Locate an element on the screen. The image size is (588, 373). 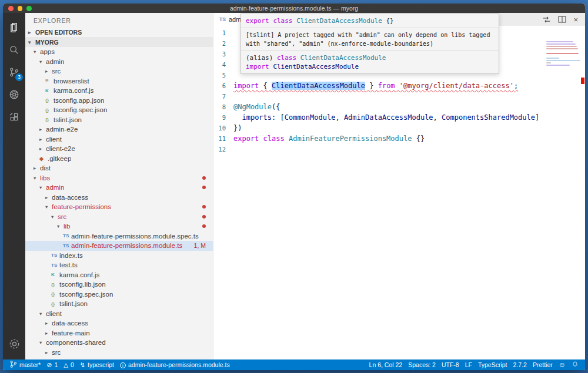
status-errors: ⊘1 is located at coordinates (52, 365).